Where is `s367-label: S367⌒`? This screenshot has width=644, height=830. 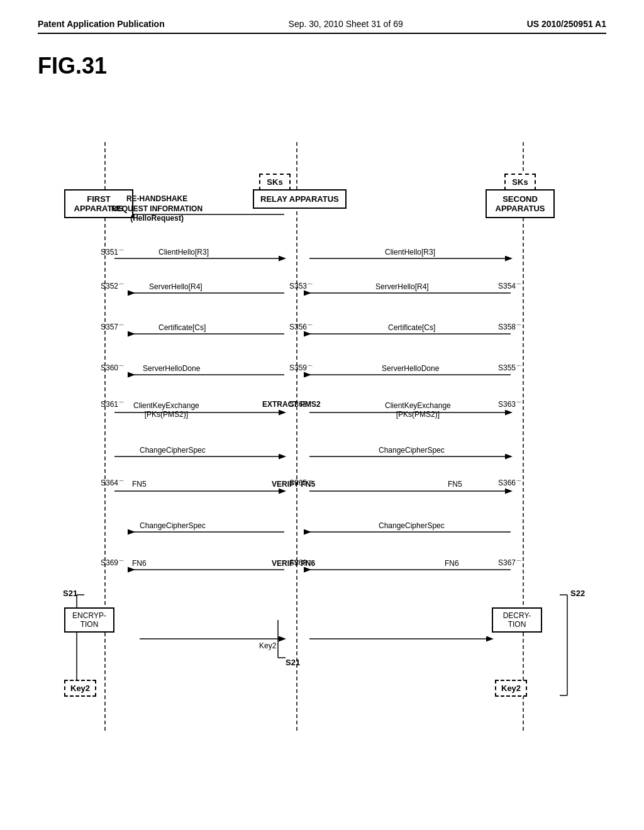
s367-label: S367⌒ is located at coordinates (510, 563).